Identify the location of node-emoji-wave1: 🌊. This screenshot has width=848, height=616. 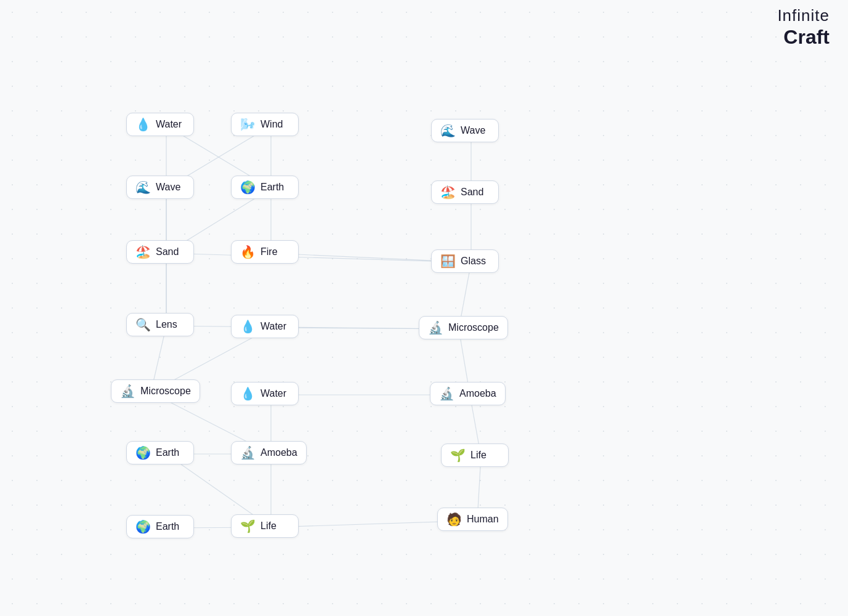
(143, 187).